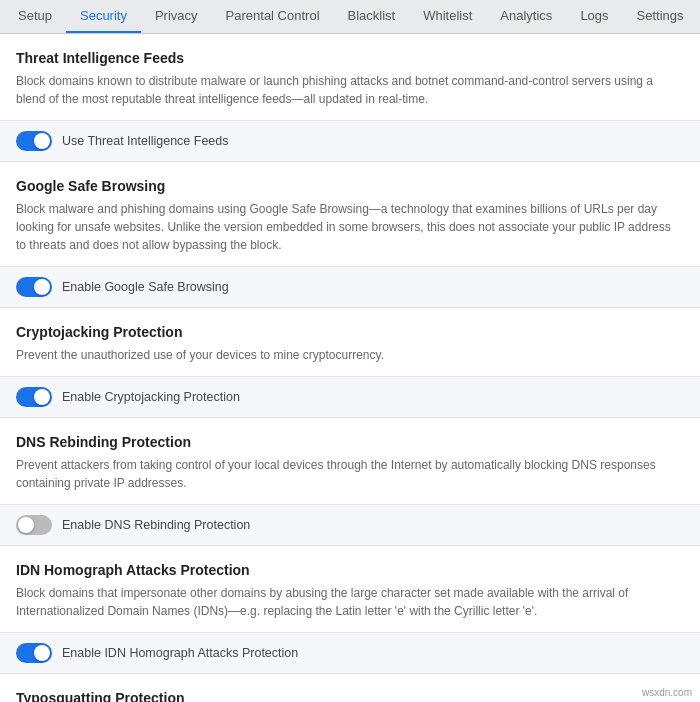  Describe the element at coordinates (350, 524) in the screenshot. I see `toggle-row-dns-rebinding: Enable DNS Rebinding Protection` at that location.